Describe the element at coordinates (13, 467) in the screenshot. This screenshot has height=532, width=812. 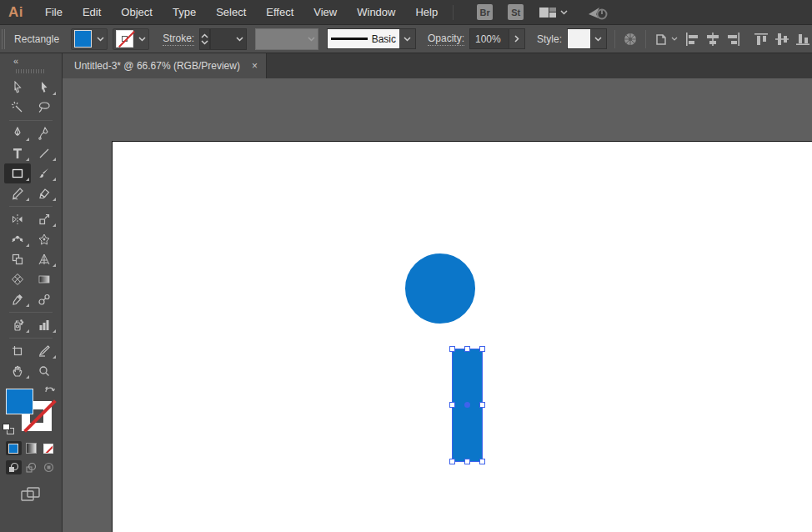
I see `draw-normal-button` at that location.